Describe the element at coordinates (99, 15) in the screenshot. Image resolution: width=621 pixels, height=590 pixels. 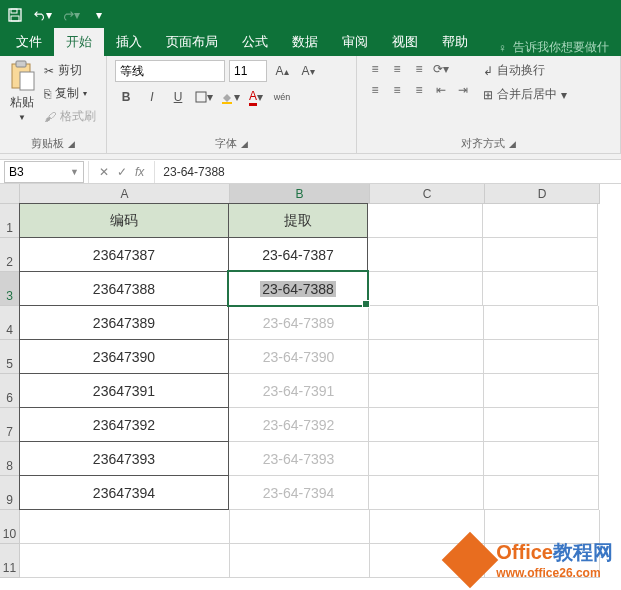
I see `customize-qat-icon: ▾` at that location.